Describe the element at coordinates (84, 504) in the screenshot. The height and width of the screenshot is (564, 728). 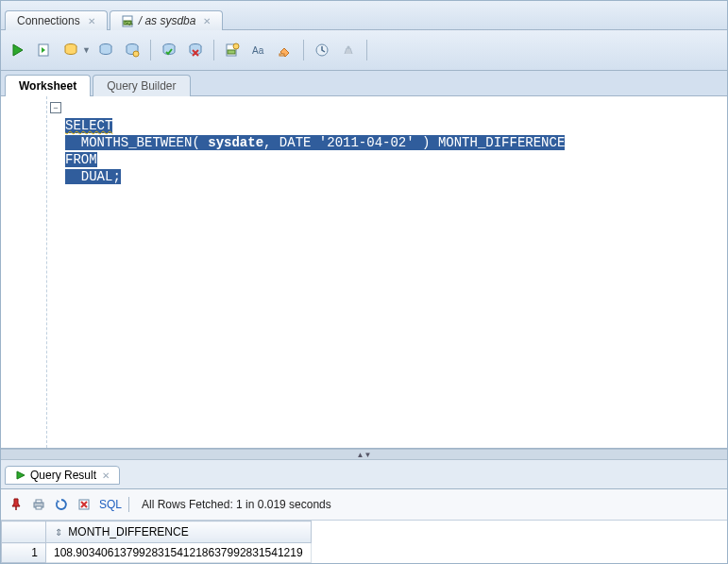
I see `cancel-button` at that location.